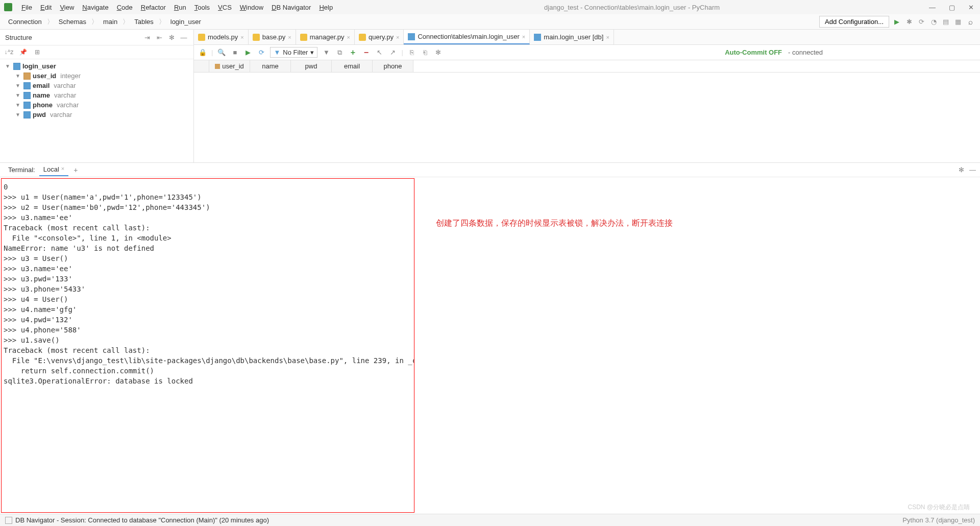  What do you see at coordinates (393, 66) in the screenshot?
I see `column-header-phone: phone` at bounding box center [393, 66].